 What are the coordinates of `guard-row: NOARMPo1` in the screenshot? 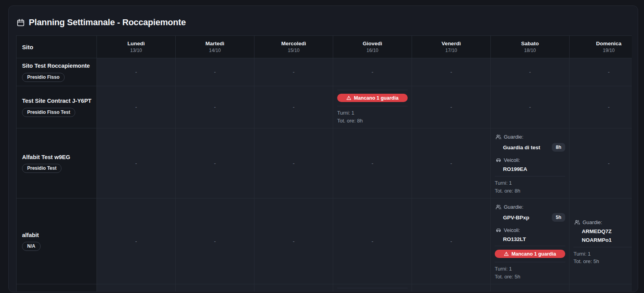 It's located at (603, 239).